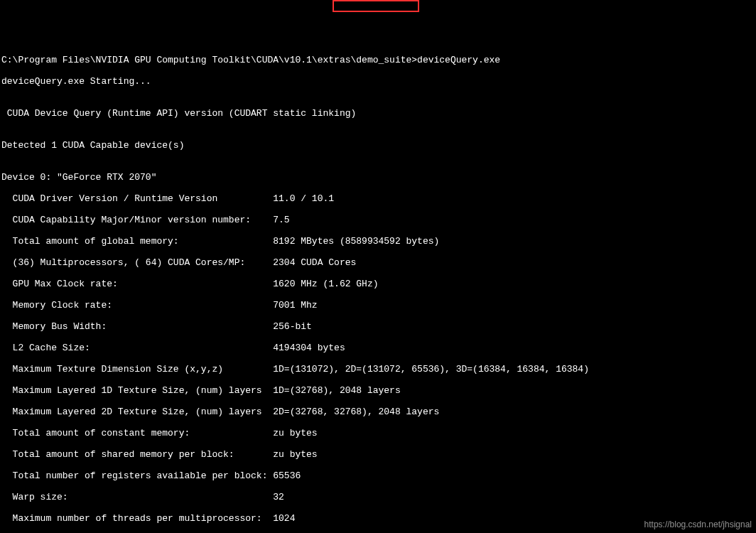 The width and height of the screenshot is (756, 533). I want to click on prompt-path: C:\Program Files\NVIDIA GPU Computing To…, so click(209, 60).